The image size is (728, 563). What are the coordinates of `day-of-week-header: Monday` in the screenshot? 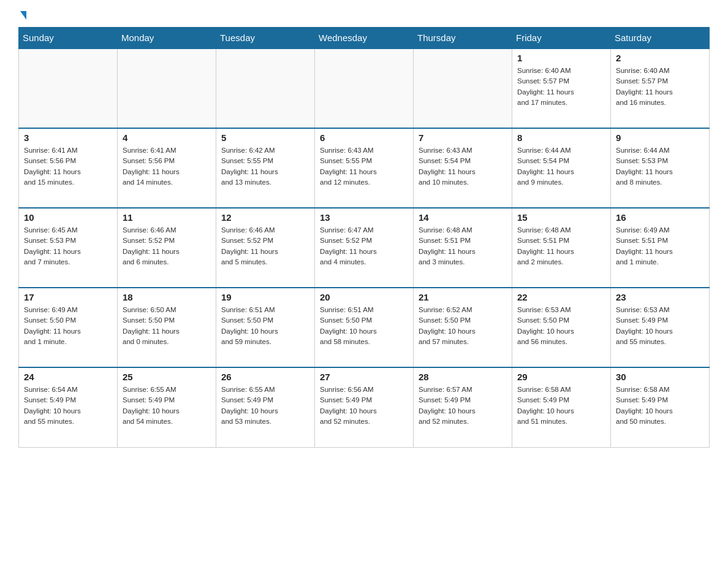 It's located at (167, 38).